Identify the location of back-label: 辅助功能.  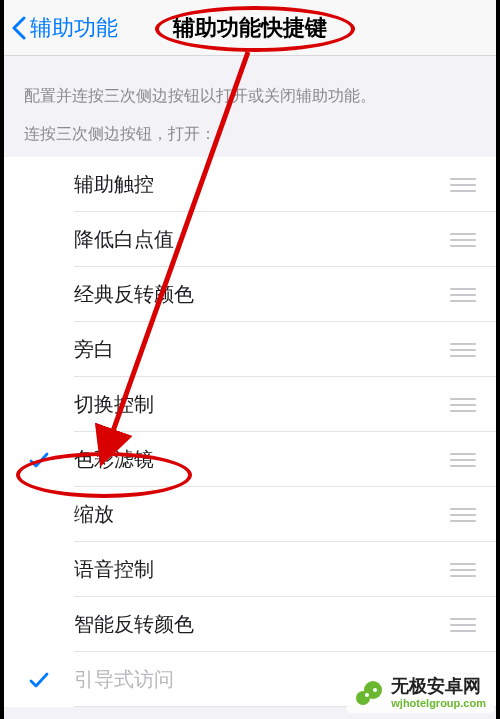
(74, 28).